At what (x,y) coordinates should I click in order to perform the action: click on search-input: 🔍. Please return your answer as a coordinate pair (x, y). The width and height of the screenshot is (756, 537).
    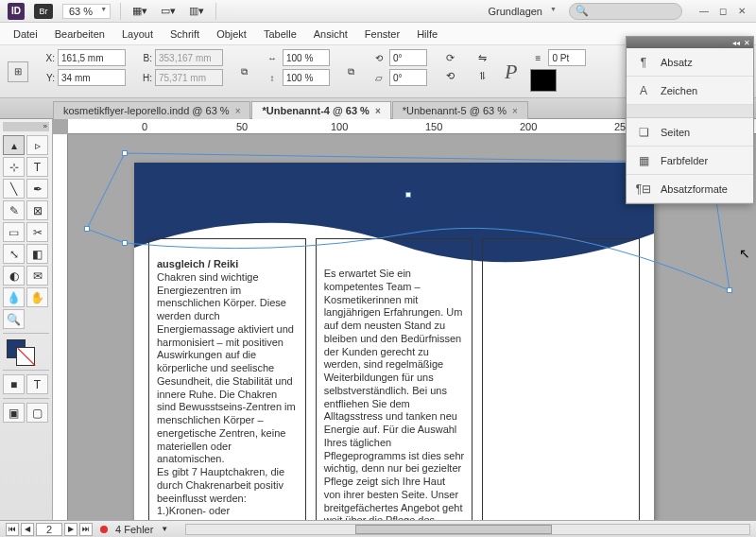
    Looking at the image, I should click on (626, 11).